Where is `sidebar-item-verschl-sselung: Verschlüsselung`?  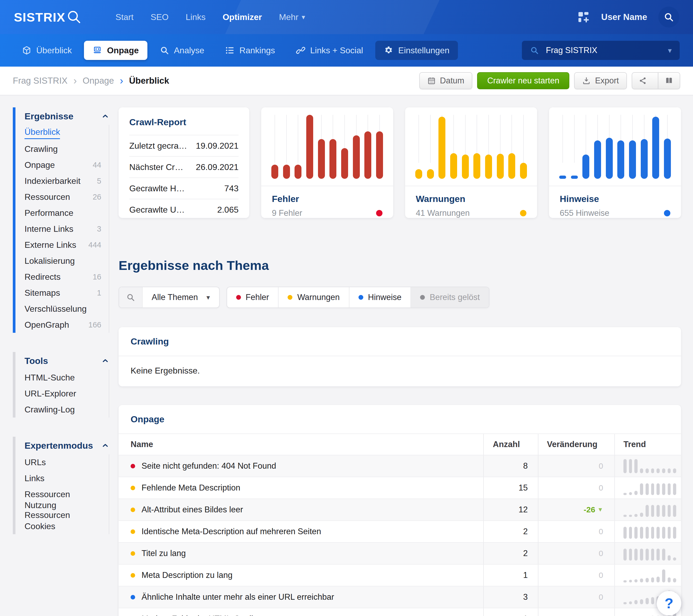
sidebar-item-verschl-sselung: Verschlüsselung is located at coordinates (66, 309).